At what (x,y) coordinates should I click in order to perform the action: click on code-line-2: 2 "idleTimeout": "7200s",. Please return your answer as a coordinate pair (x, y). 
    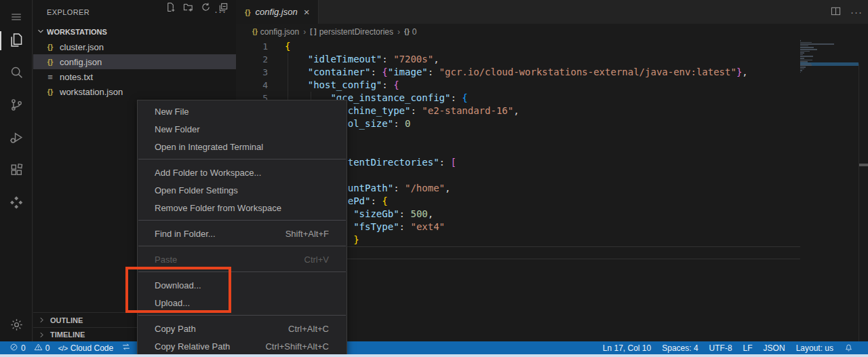
    Looking at the image, I should click on (338, 60).